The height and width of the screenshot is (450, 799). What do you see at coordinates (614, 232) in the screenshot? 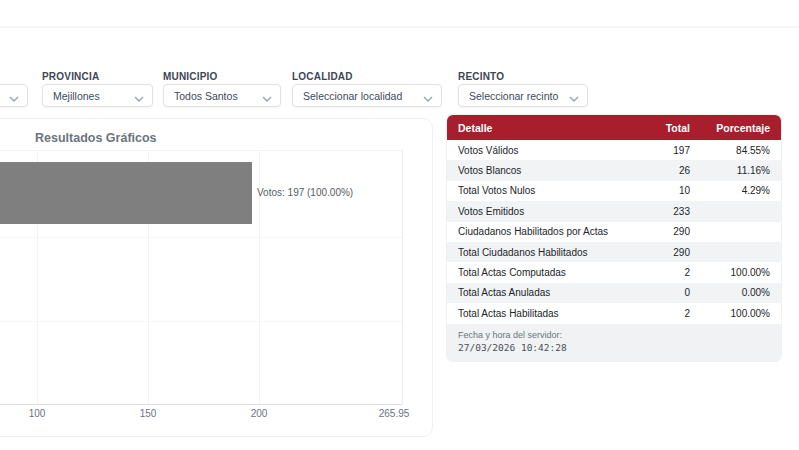
I see `table-row: Ciudadanos Habilitados por Actas Computa…` at bounding box center [614, 232].